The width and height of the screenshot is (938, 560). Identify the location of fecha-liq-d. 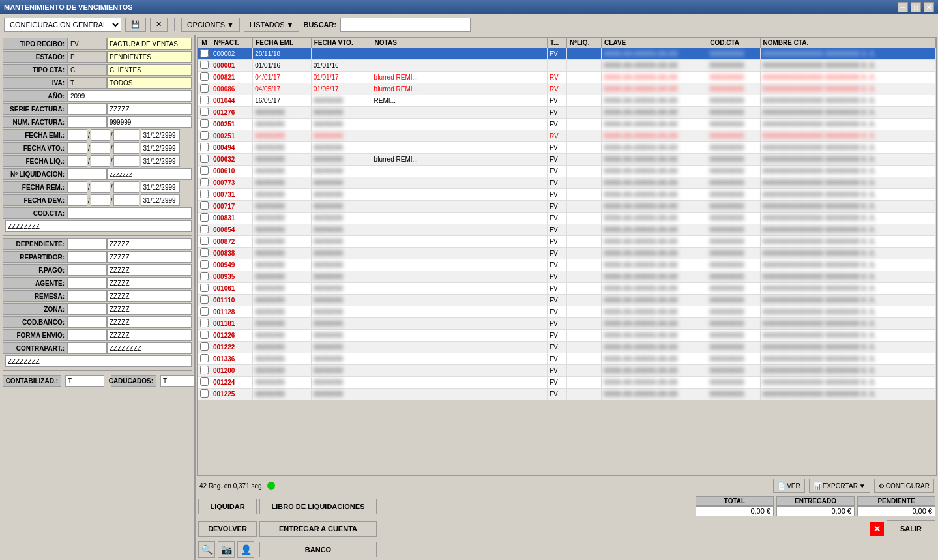
(78, 161).